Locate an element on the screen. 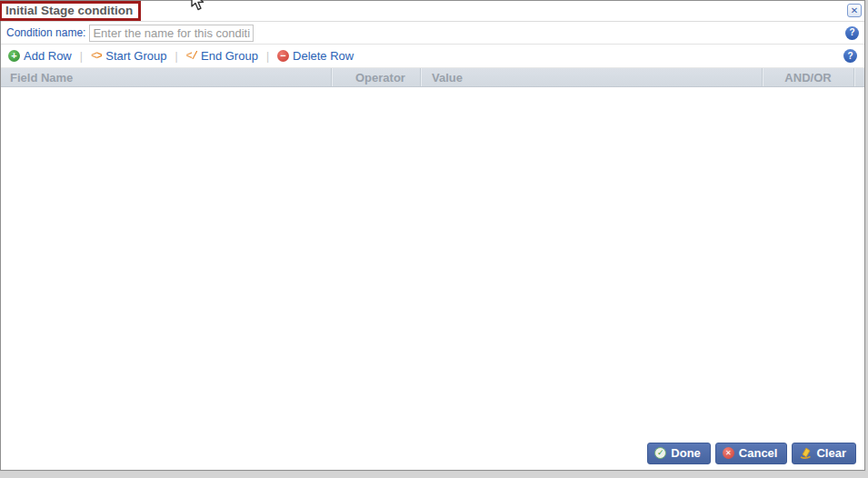 This screenshot has width=868, height=478. clear-button: Clear is located at coordinates (823, 453).